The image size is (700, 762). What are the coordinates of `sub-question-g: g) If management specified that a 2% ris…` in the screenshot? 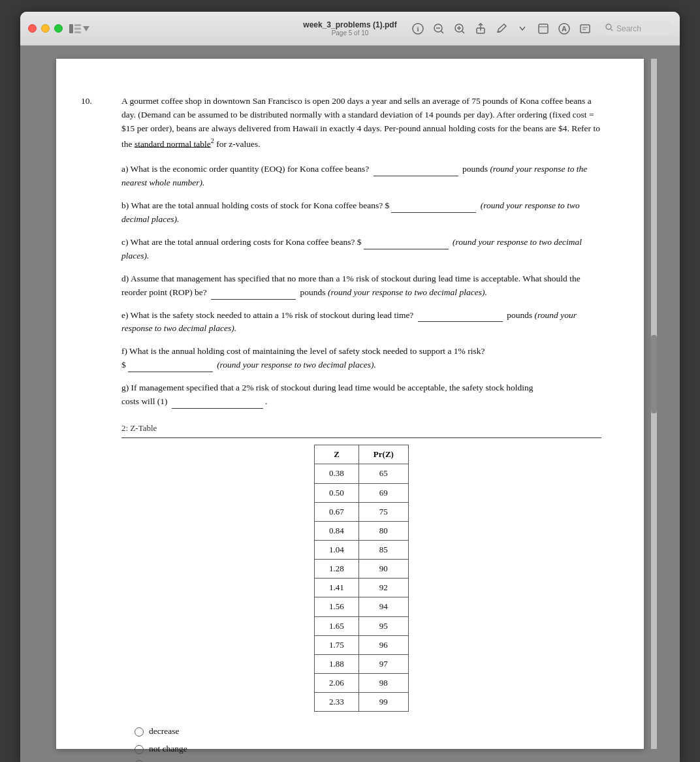 It's located at (362, 395).